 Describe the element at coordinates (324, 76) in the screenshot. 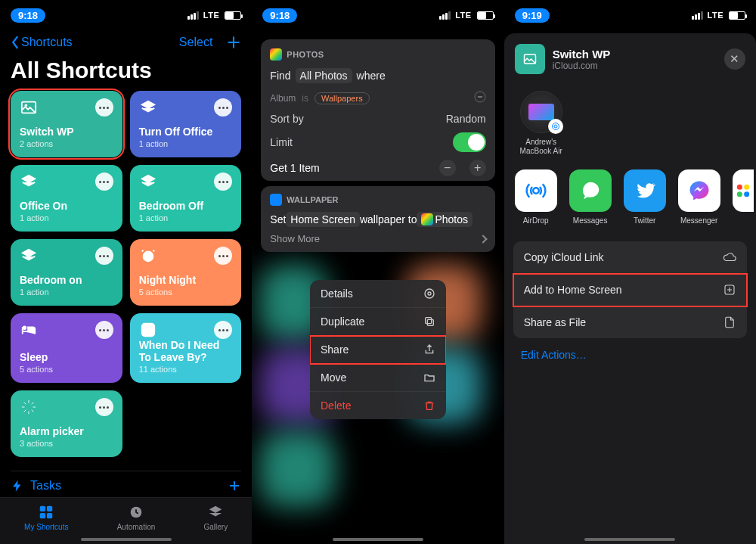

I see `all-photos-chip: All Photos` at that location.